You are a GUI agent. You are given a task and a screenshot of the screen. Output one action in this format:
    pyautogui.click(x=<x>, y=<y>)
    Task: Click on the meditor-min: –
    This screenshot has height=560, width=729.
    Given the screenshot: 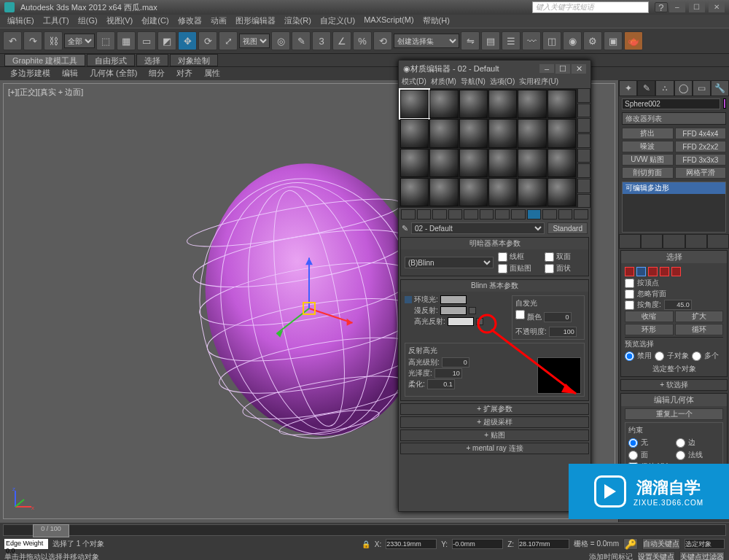 What is the action you would take?
    pyautogui.click(x=547, y=69)
    